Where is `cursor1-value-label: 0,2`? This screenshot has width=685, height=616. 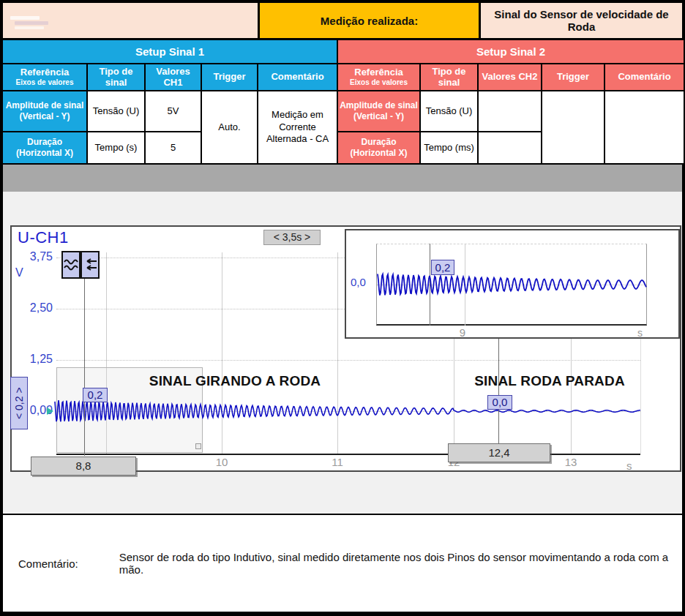
cursor1-value-label: 0,2 is located at coordinates (95, 395).